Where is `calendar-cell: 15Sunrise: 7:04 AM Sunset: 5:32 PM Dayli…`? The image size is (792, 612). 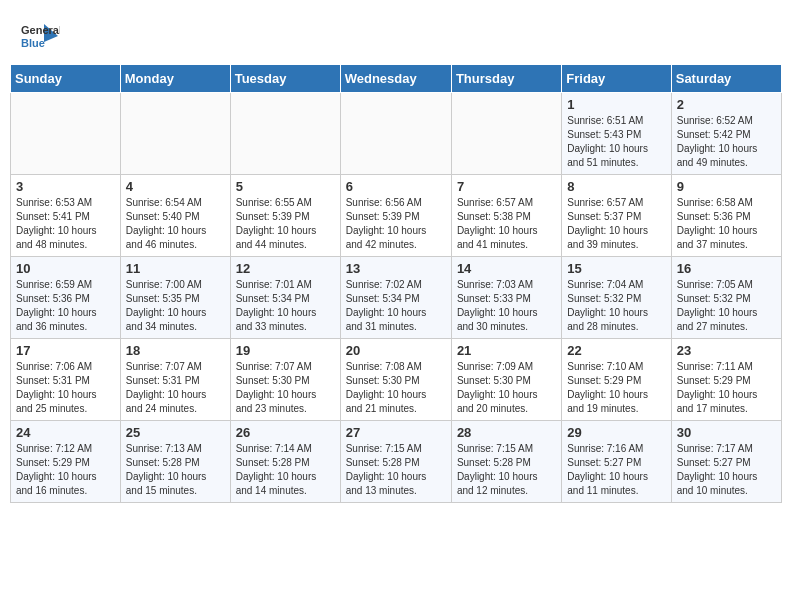 calendar-cell: 15Sunrise: 7:04 AM Sunset: 5:32 PM Dayli… is located at coordinates (616, 298).